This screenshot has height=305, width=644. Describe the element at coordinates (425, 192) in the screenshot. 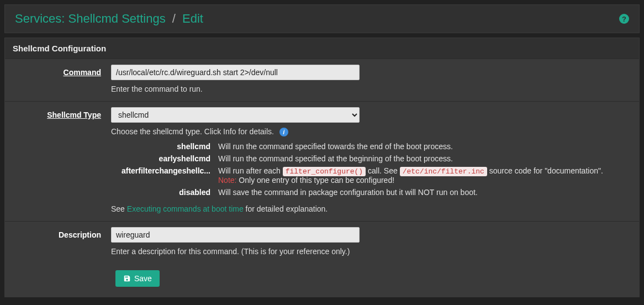

I see `def-desc-disabled: Will save the command in package configu…` at that location.